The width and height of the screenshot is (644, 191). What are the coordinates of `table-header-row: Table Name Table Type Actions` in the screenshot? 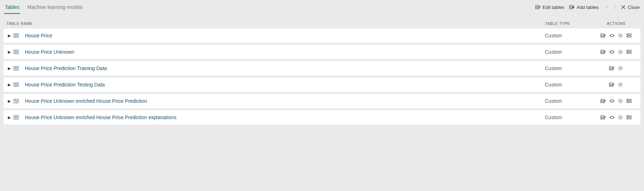 It's located at (322, 23).